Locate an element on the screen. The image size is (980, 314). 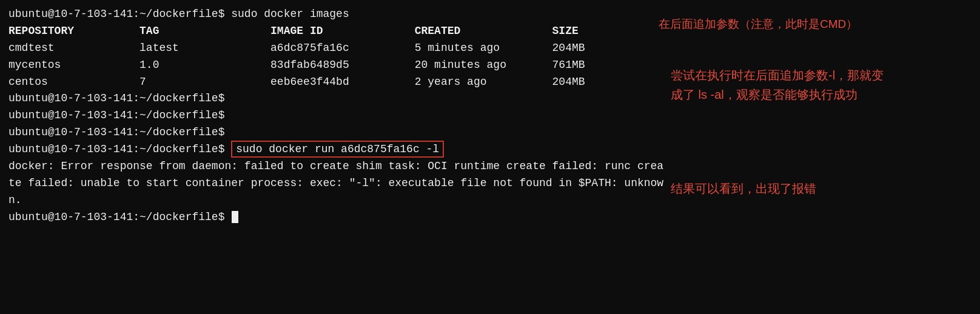
command-line-highlighted: ubuntu@10-7-103-141:~/dockerfile$ sudo d… is located at coordinates (490, 150).